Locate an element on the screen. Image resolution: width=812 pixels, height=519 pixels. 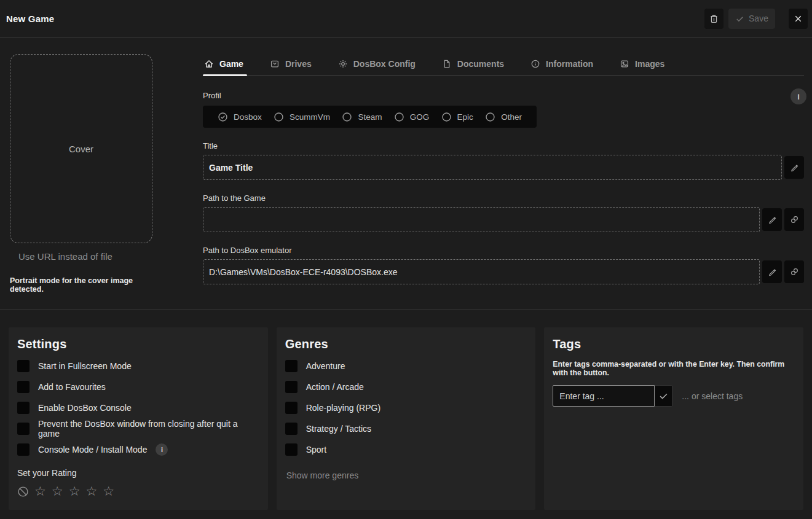
confirm-tag-button is located at coordinates (664, 396).